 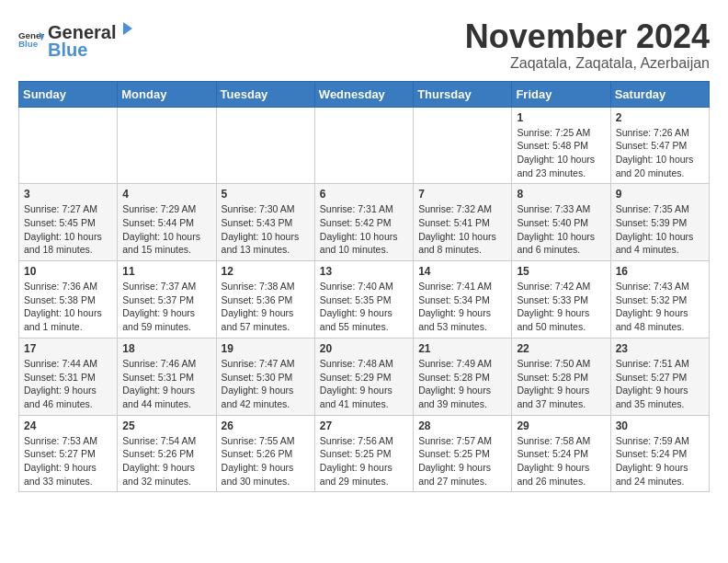 What do you see at coordinates (266, 194) in the screenshot?
I see `day-number: 5` at bounding box center [266, 194].